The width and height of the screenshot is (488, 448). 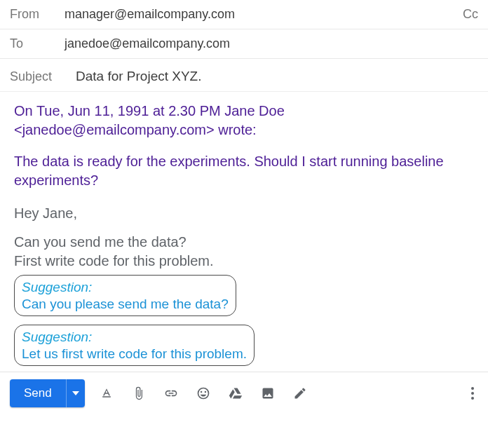 What do you see at coordinates (135, 354) in the screenshot?
I see `suggestion-2-text: Let us first write code for this problem…` at bounding box center [135, 354].